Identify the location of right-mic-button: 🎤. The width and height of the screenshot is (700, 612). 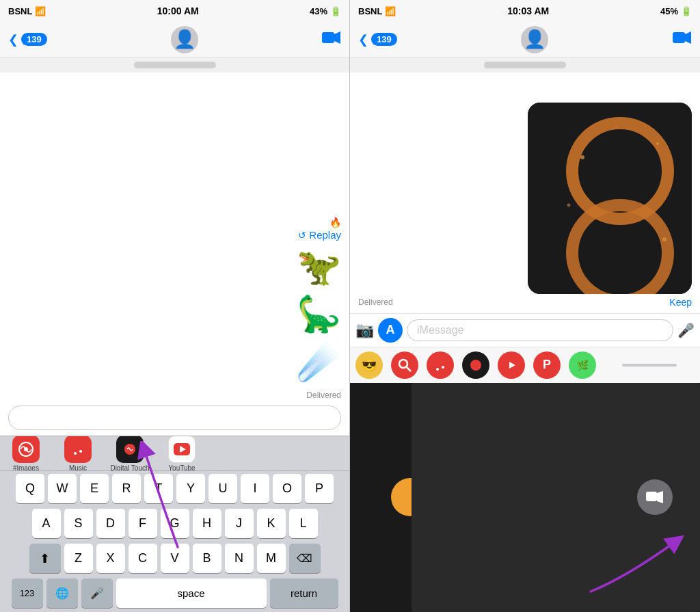
(686, 330).